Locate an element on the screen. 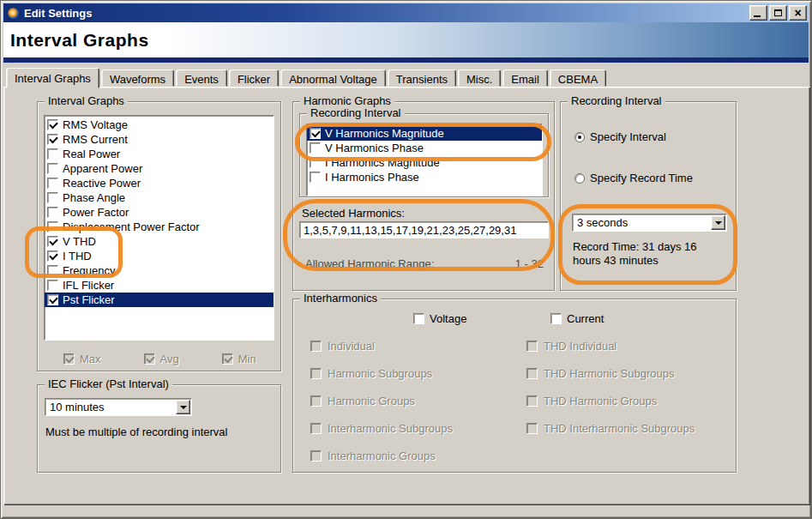  tab: CBEMA is located at coordinates (578, 78).